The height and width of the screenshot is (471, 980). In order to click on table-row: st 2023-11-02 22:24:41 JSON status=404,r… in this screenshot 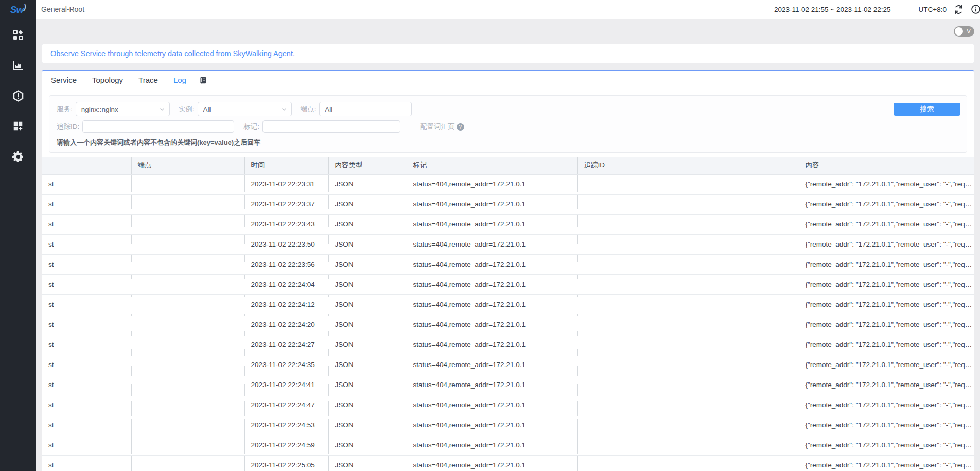, I will do `click(508, 385)`.